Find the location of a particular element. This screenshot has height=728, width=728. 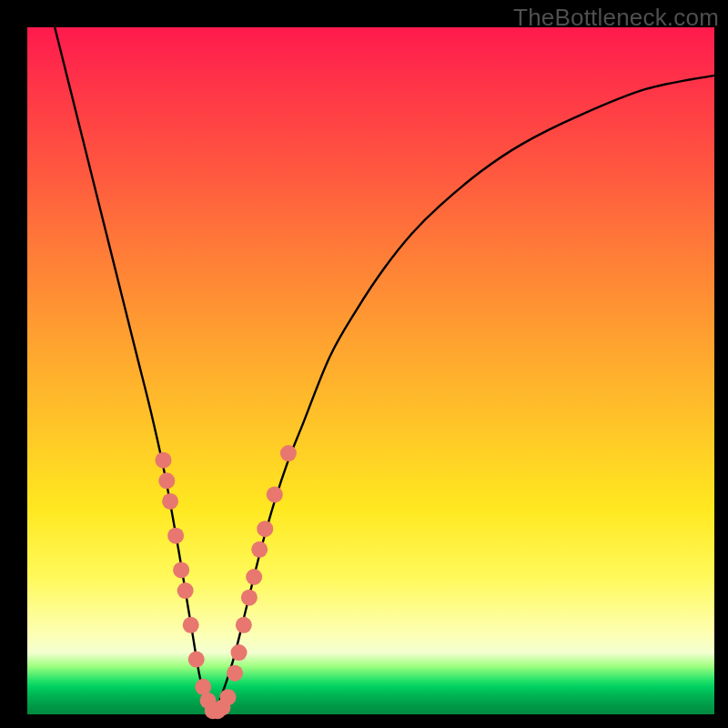

watermark-text: TheBottleneck.com is located at coordinates (616, 18).